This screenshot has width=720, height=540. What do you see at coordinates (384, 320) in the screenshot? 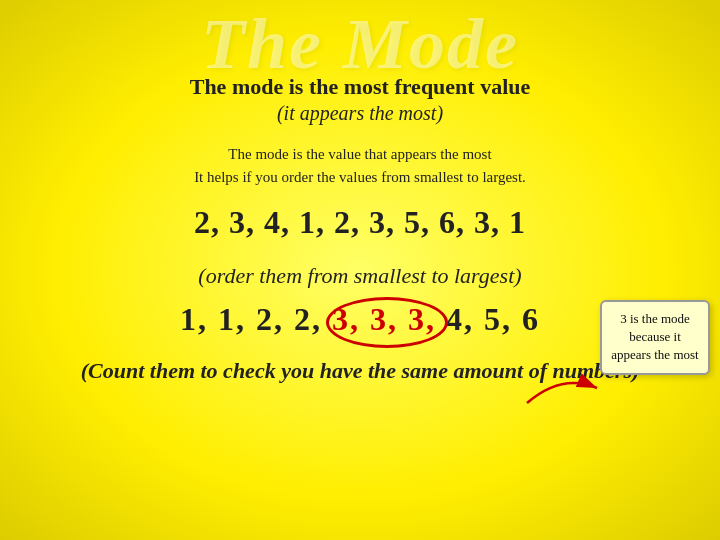
I see `ordered-highlight: 3, 3, 3,` at bounding box center [384, 320].